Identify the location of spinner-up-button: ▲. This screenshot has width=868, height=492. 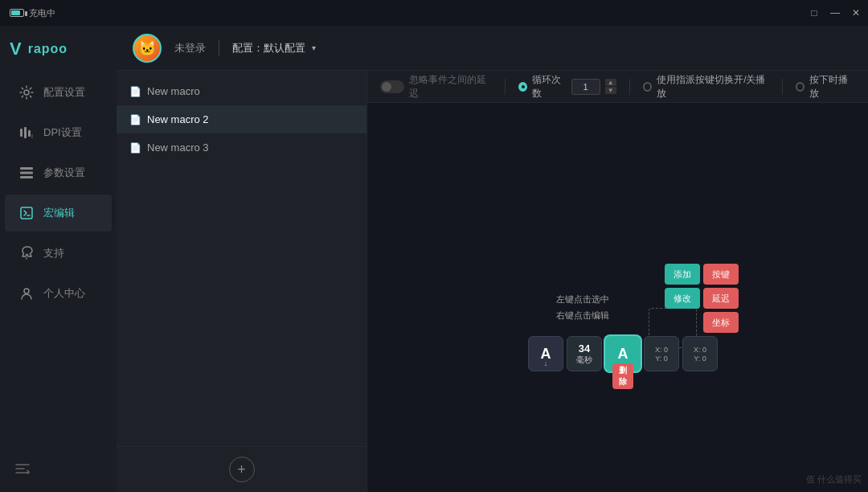
(611, 82).